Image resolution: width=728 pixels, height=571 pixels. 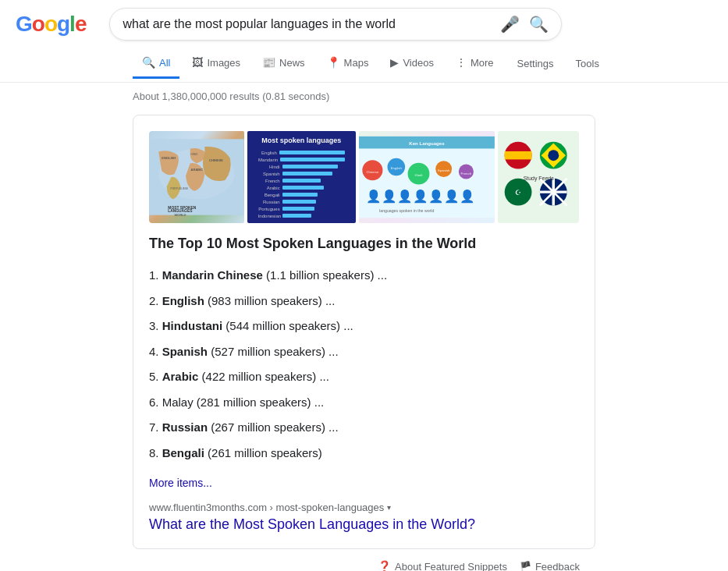 What do you see at coordinates (216, 64) in the screenshot?
I see `nav-item-images: 🖼 Images` at bounding box center [216, 64].